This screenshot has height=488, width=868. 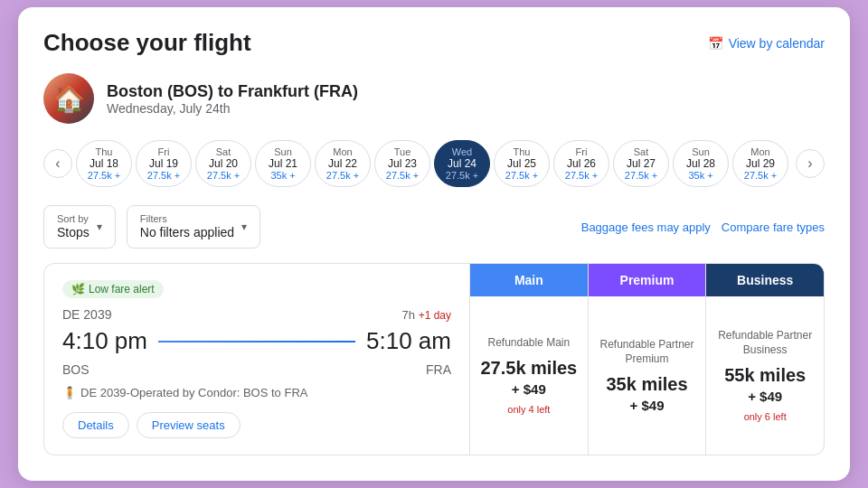 I want to click on baggage-fees-button: Baggage fees may apply, so click(x=646, y=228).